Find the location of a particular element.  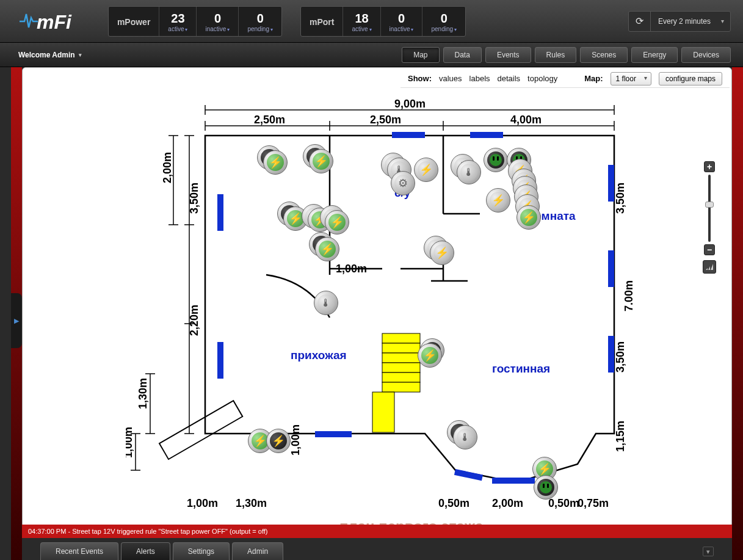

refresh-button: ⟳ is located at coordinates (640, 21).